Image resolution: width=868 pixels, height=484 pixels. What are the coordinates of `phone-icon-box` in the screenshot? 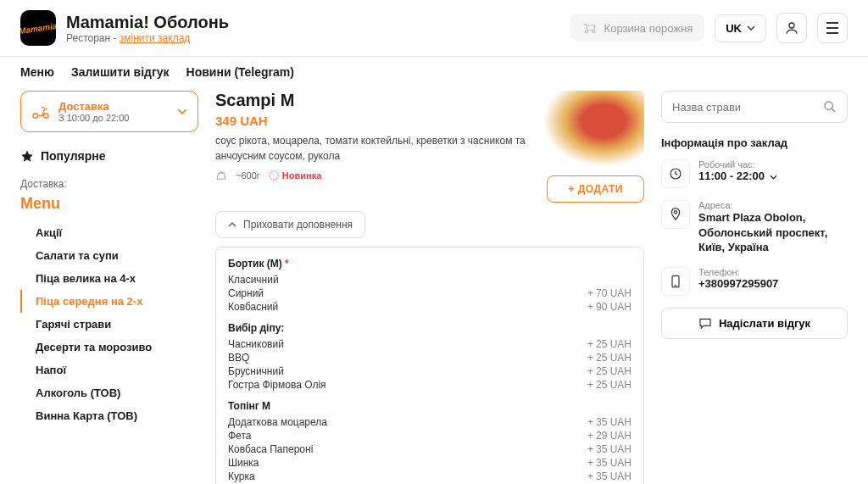 It's located at (676, 281).